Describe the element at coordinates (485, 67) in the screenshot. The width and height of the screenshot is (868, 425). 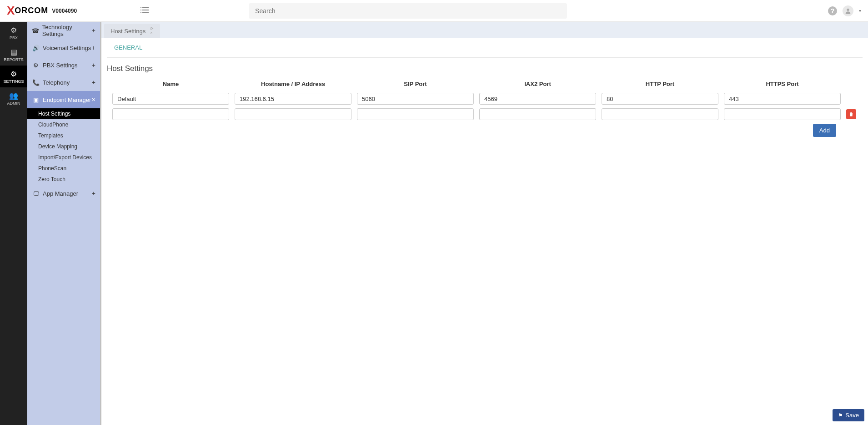
I see `page-title: Host Settings` at that location.